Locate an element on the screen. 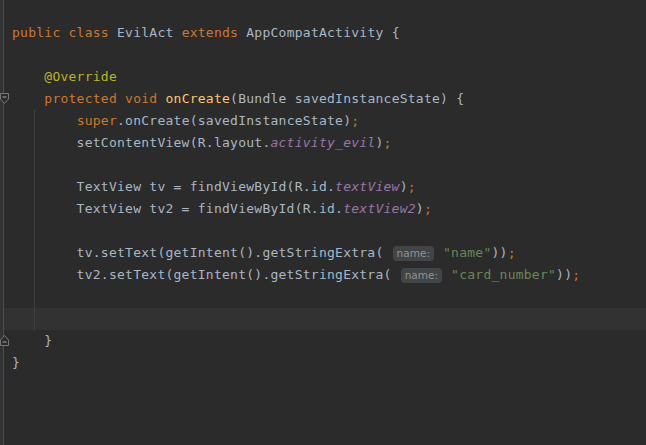 The width and height of the screenshot is (646, 445). token-string: "name" is located at coordinates (467, 252).